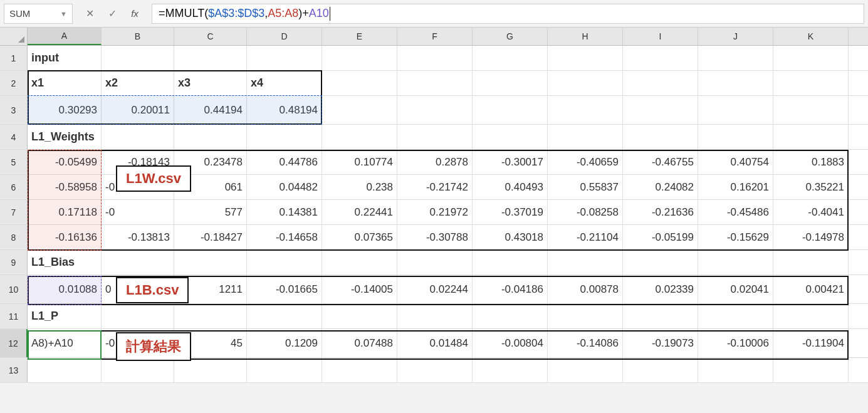  Describe the element at coordinates (135, 14) in the screenshot. I see `fx-icon: fx` at that location.